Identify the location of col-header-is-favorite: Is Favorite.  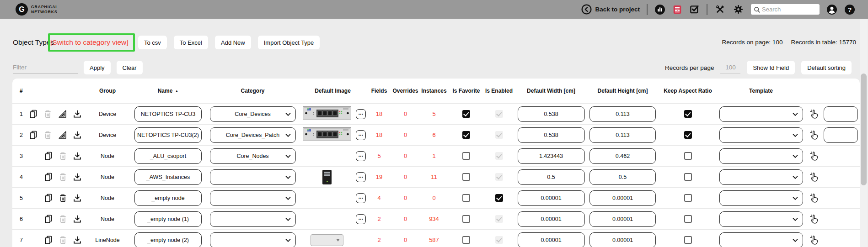
(466, 91).